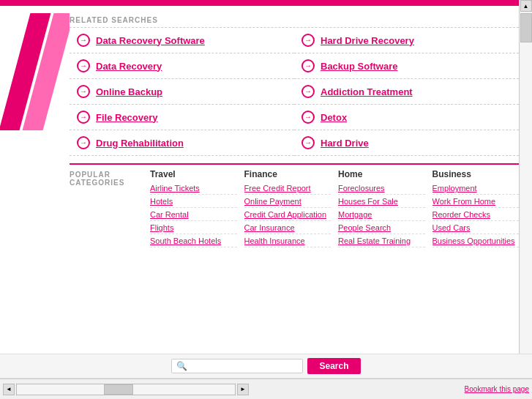 This screenshot has height=399, width=532. What do you see at coordinates (35, 112) in the screenshot?
I see `logo-area` at bounding box center [35, 112].